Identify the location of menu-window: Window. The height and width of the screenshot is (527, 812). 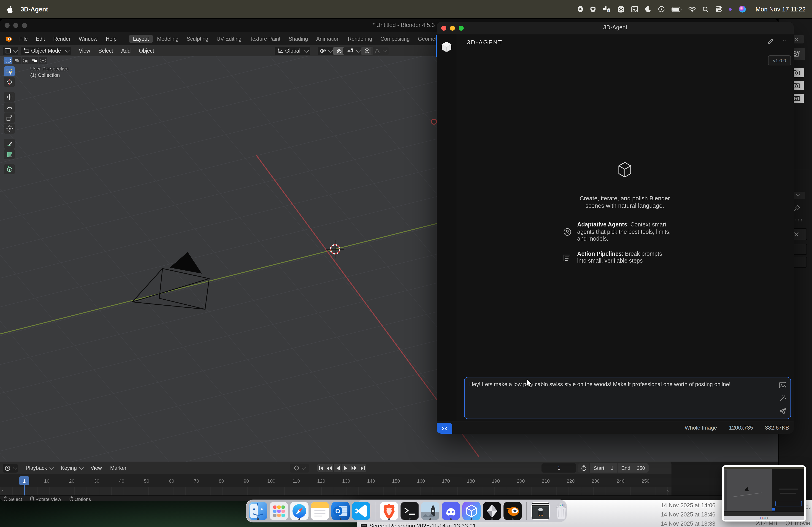
(88, 39).